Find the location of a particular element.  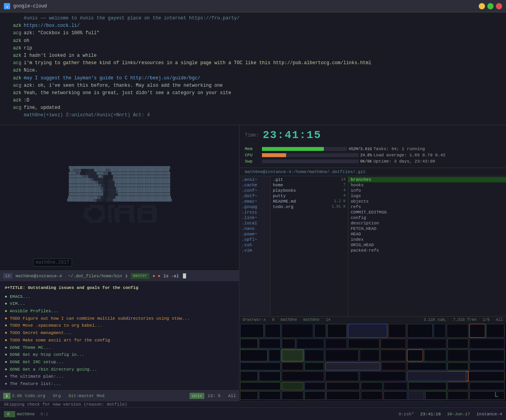

irc-text: azk: oh, i've seen this before, thanks. … is located at coordinates (123, 86).